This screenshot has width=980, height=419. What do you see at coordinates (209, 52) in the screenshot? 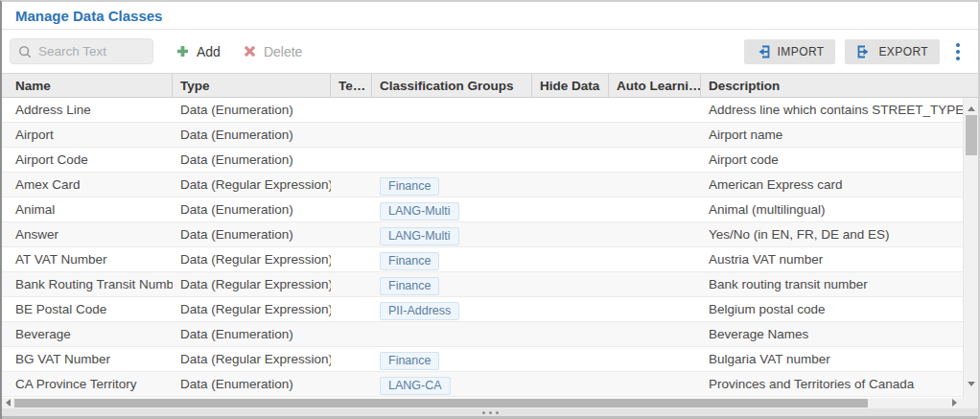
I see `add-button-label: Add` at bounding box center [209, 52].